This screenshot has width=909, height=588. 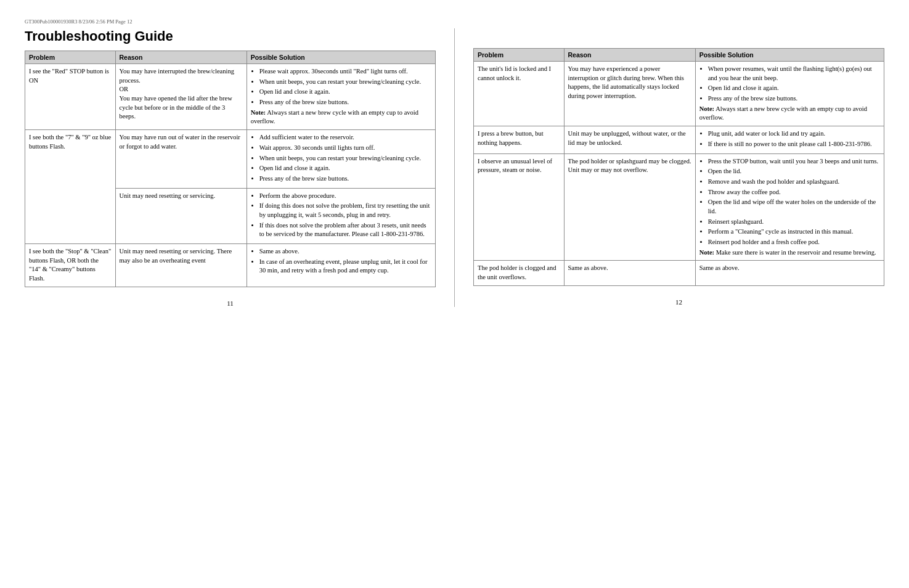 What do you see at coordinates (519, 55) in the screenshot?
I see `right-col-problem: Problem` at bounding box center [519, 55].